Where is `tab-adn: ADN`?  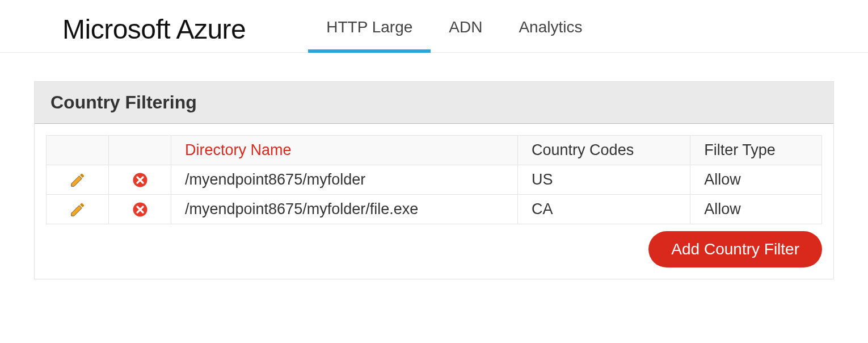
tab-adn: ADN is located at coordinates (465, 29).